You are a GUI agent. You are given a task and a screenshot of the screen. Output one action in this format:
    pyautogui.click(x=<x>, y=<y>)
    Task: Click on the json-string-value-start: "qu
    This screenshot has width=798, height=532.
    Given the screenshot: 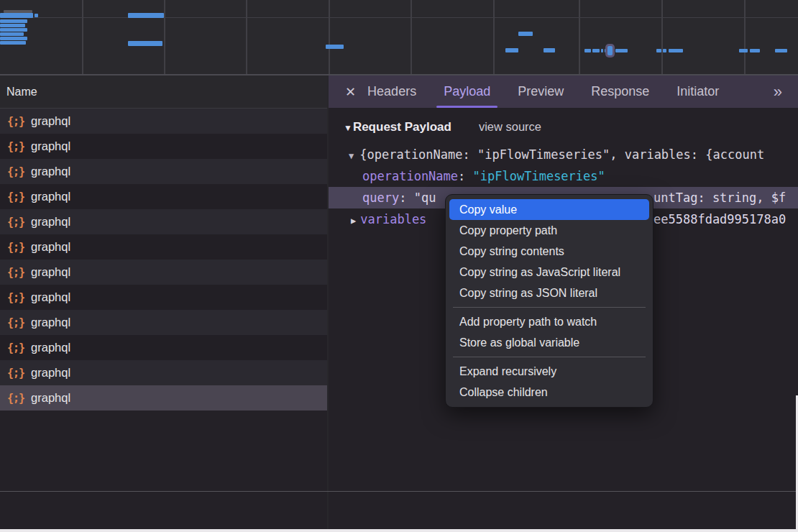 What is the action you would take?
    pyautogui.click(x=426, y=198)
    